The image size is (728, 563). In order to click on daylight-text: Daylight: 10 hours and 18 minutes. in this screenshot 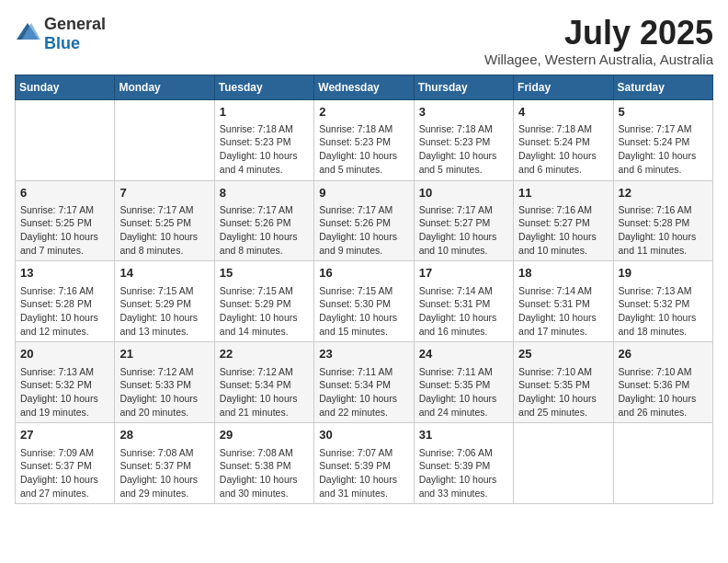, I will do `click(658, 324)`.